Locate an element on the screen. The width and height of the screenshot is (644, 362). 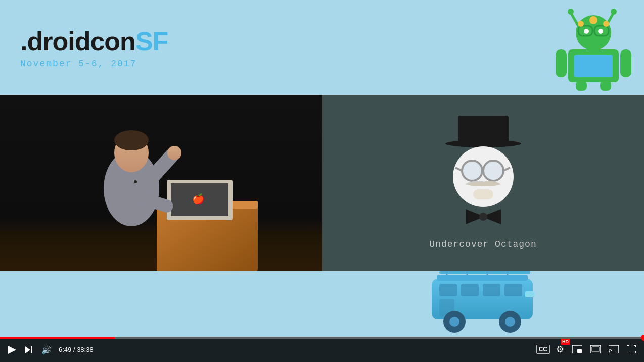
logo-droidcon: droidcon is located at coordinates (81, 41).